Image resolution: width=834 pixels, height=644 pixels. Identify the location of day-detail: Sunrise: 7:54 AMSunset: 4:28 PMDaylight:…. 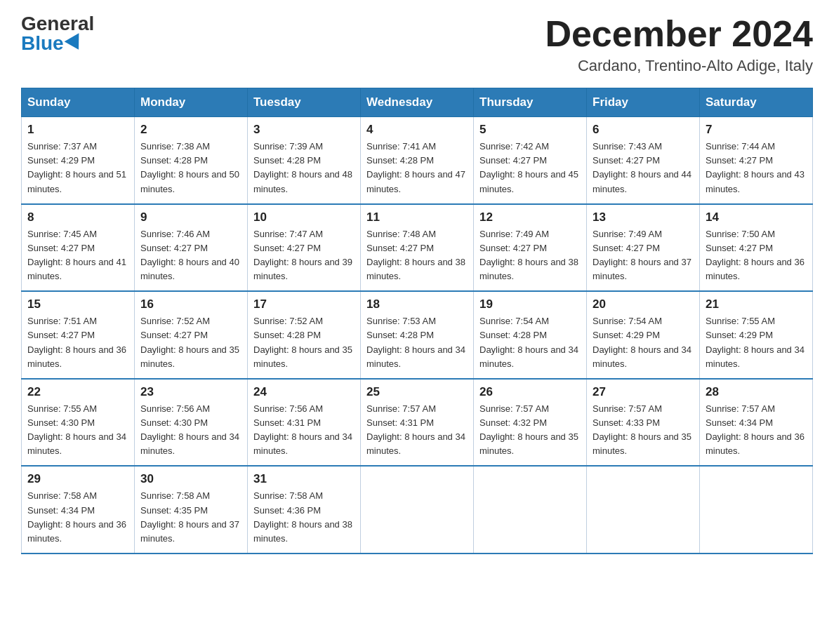
(529, 342).